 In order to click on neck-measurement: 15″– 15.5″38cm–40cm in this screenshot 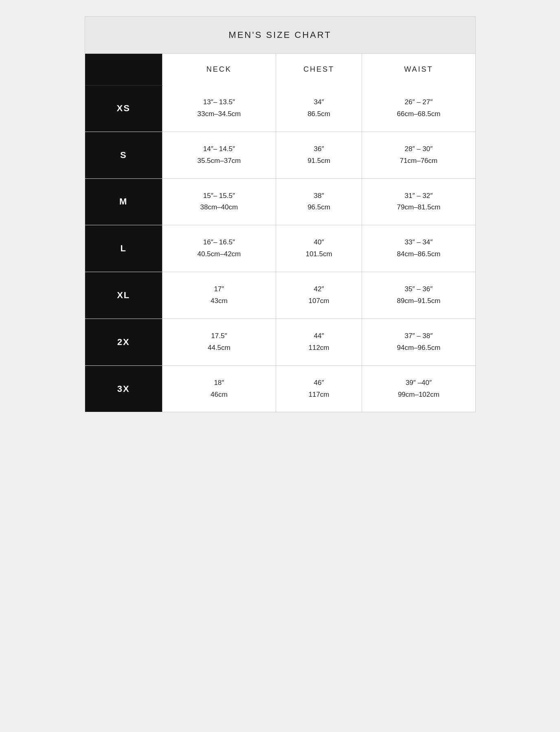, I will do `click(219, 202)`.